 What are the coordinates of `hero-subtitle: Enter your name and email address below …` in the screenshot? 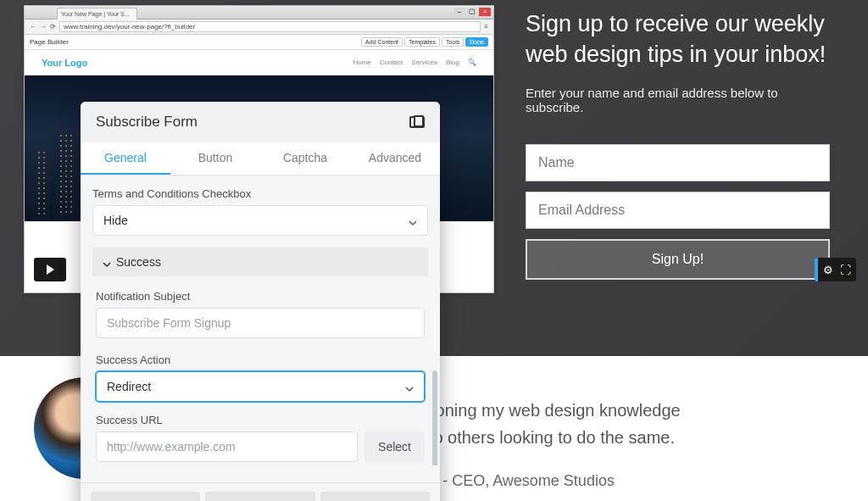 It's located at (678, 100).